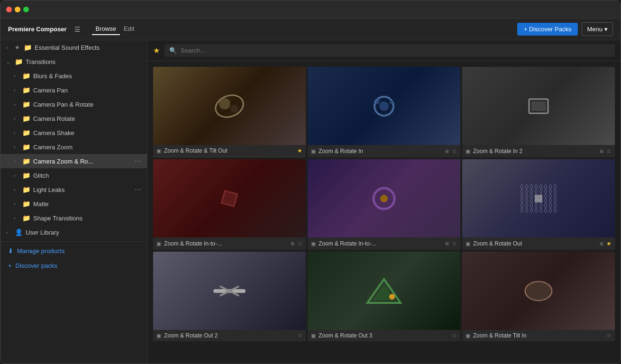  I want to click on grid-item: ▣ Zoom & Rotate In 2 ≡ ☆, so click(539, 112).